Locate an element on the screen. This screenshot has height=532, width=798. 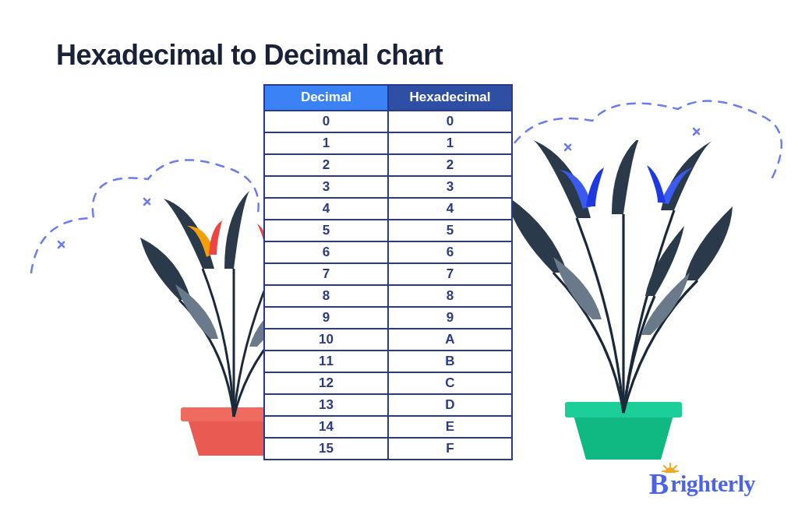
cell-decimal: 4 is located at coordinates (327, 209).